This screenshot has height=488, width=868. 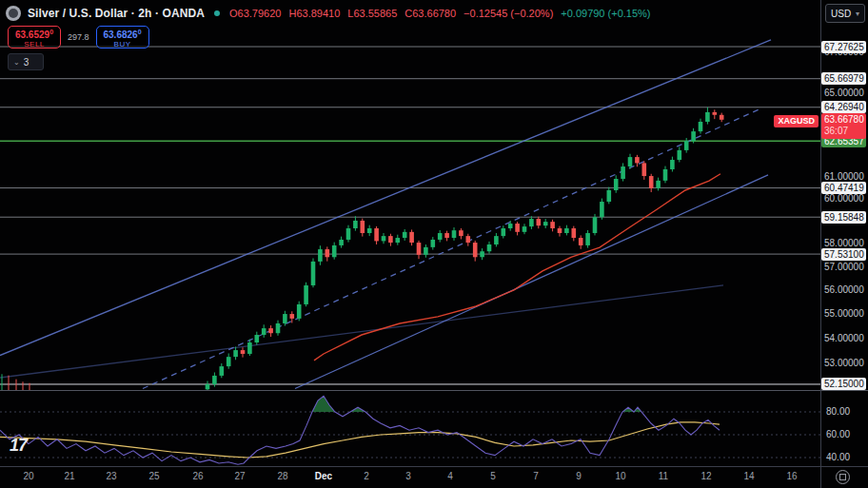 What do you see at coordinates (366, 476) in the screenshot?
I see `time-axis-label: 2` at bounding box center [366, 476].